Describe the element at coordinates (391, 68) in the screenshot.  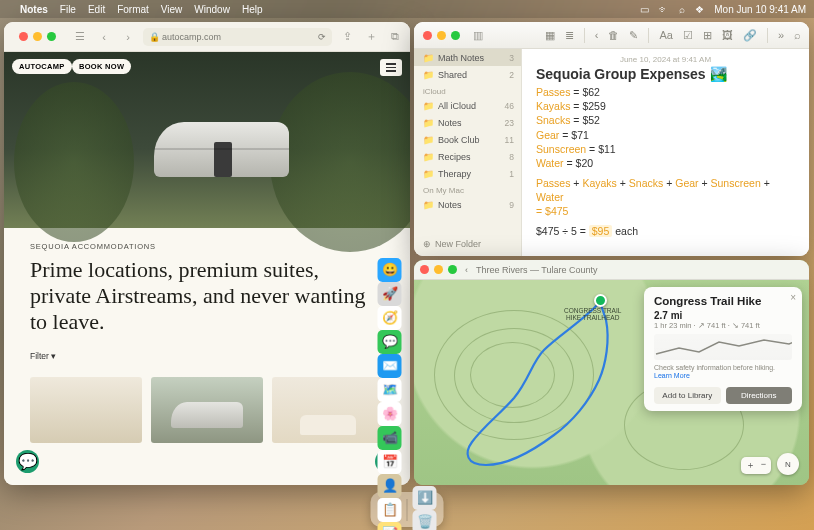
I see `hamburger-icon` at that location.